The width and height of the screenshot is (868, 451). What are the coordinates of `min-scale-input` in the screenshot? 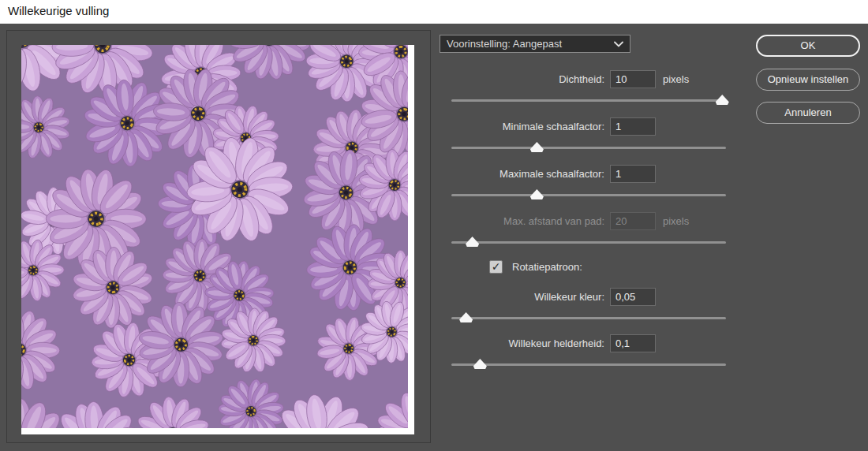 It's located at (633, 126).